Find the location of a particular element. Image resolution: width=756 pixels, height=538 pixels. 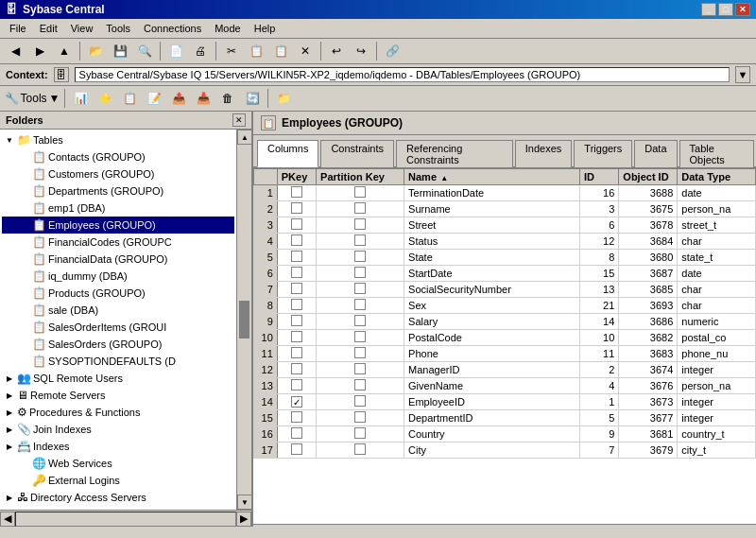

delete-button: ✕ is located at coordinates (305, 51).